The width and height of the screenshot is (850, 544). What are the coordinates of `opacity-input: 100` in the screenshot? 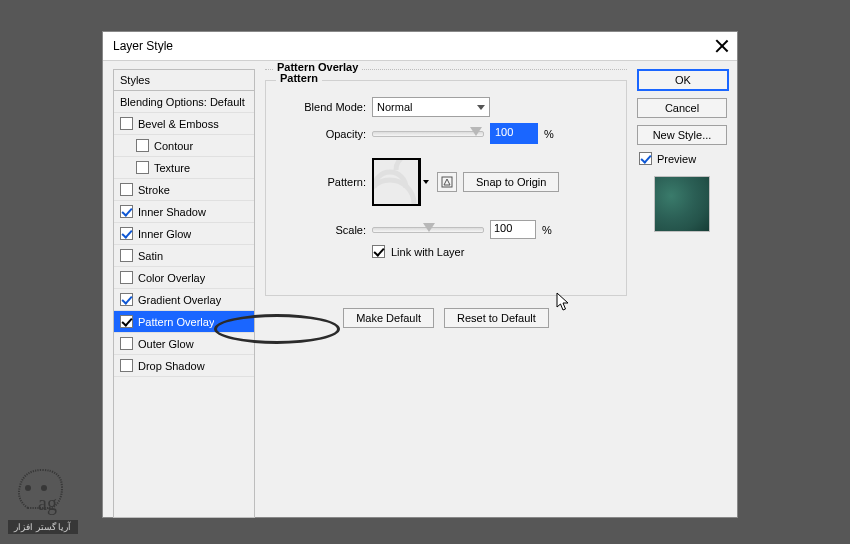 It's located at (514, 134).